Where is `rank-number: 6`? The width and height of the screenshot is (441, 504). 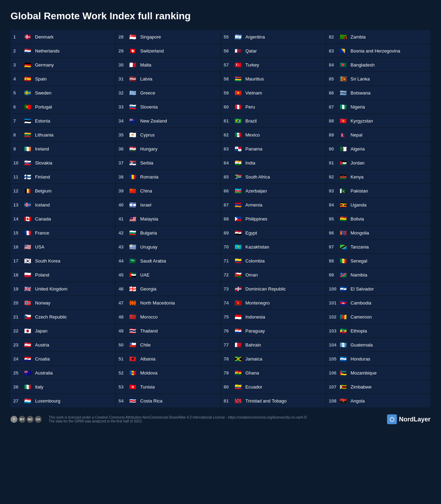
rank-number: 6 is located at coordinates (18, 107).